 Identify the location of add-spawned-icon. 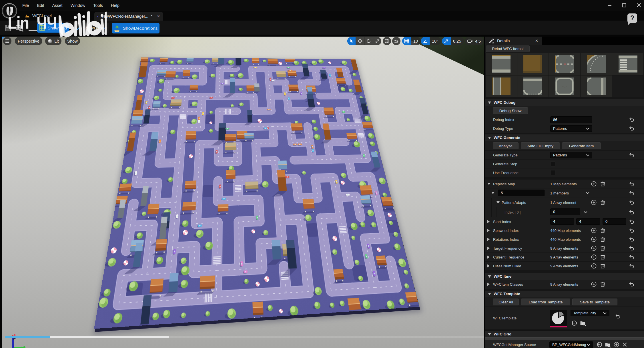
(594, 230).